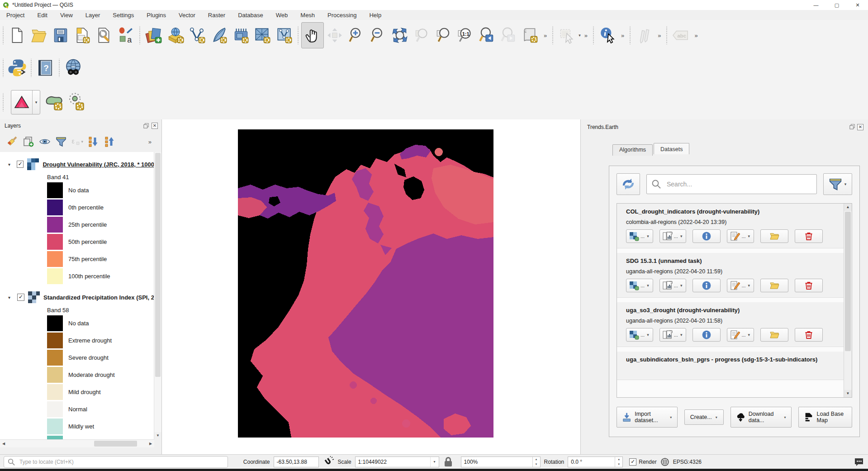  Describe the element at coordinates (55, 102) in the screenshot. I see `processing-green-alg-button` at that location.